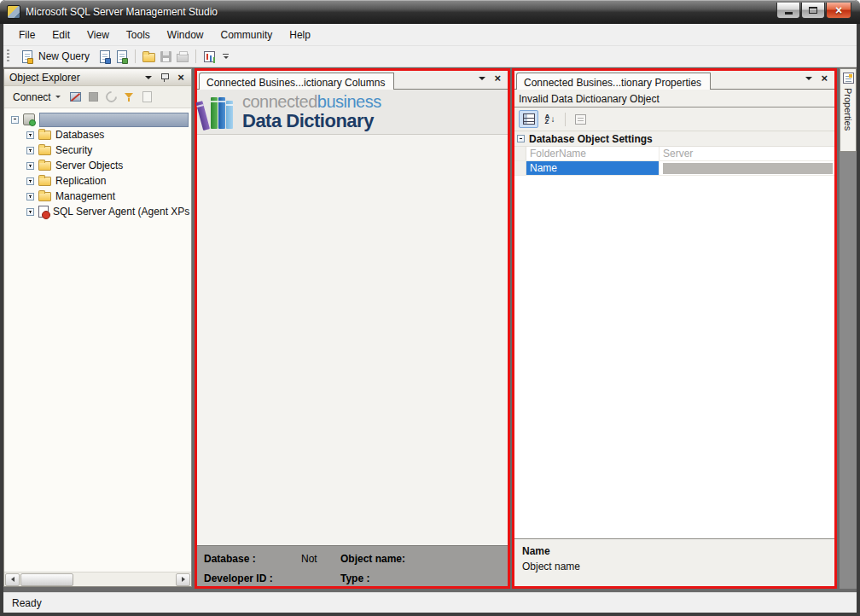 Image resolution: width=860 pixels, height=616 pixels. What do you see at coordinates (165, 77) in the screenshot?
I see `auto-hide-button` at bounding box center [165, 77].